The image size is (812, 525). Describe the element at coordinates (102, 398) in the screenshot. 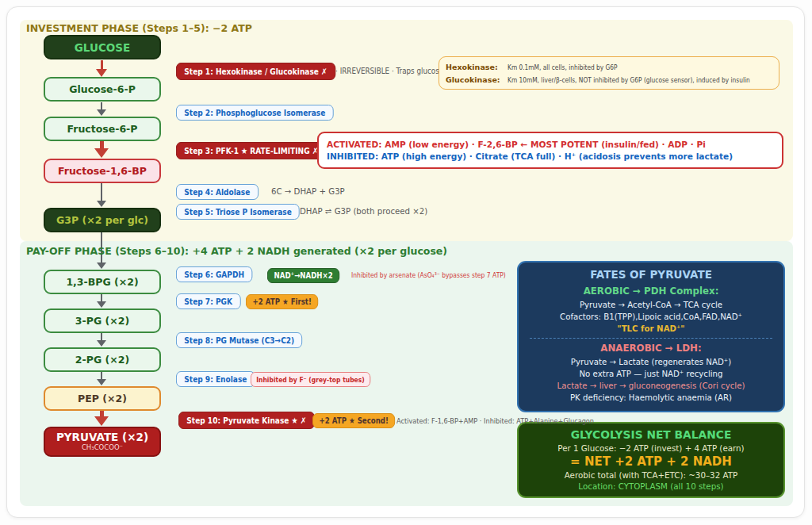

I see `node-pep: PEP (×2)` at that location.